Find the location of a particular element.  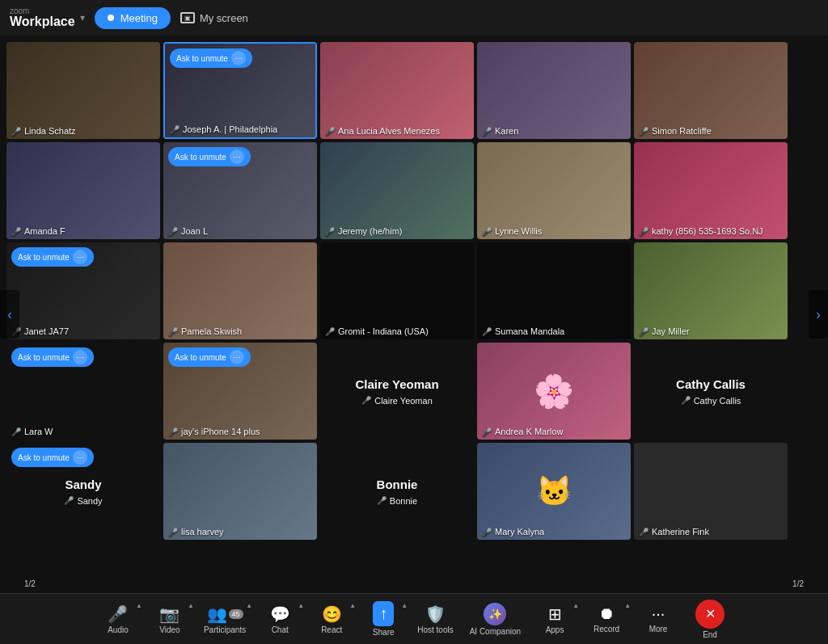

video-cell-kathy: 🎤 kathy (856) 535-1693 So.NJ is located at coordinates (711, 191).